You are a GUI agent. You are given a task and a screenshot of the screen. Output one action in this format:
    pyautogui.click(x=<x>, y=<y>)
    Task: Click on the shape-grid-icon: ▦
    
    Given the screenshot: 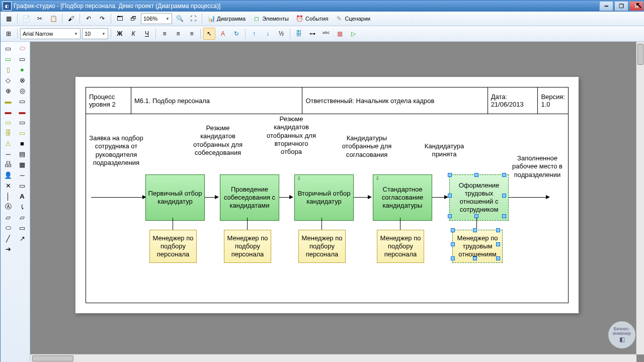 What is the action you would take?
    pyautogui.click(x=22, y=164)
    